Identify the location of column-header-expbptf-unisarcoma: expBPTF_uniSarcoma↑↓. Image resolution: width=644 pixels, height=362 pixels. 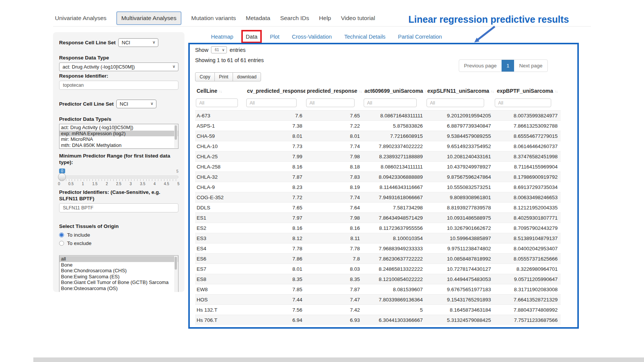
(527, 91).